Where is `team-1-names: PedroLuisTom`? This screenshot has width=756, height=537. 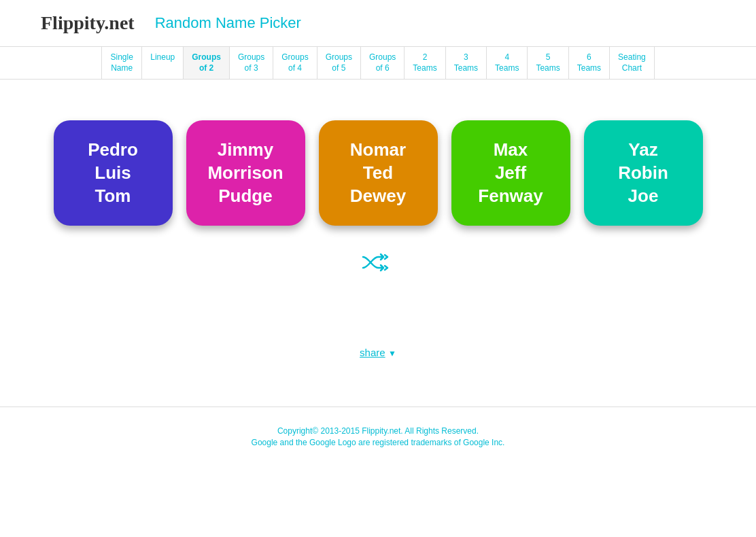 team-1-names: PedroLuisTom is located at coordinates (113, 173).